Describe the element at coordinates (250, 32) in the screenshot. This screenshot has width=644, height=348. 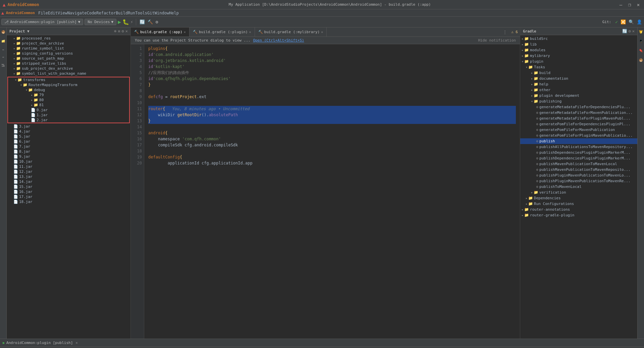
I see `tab-close-2: ✕` at that location.